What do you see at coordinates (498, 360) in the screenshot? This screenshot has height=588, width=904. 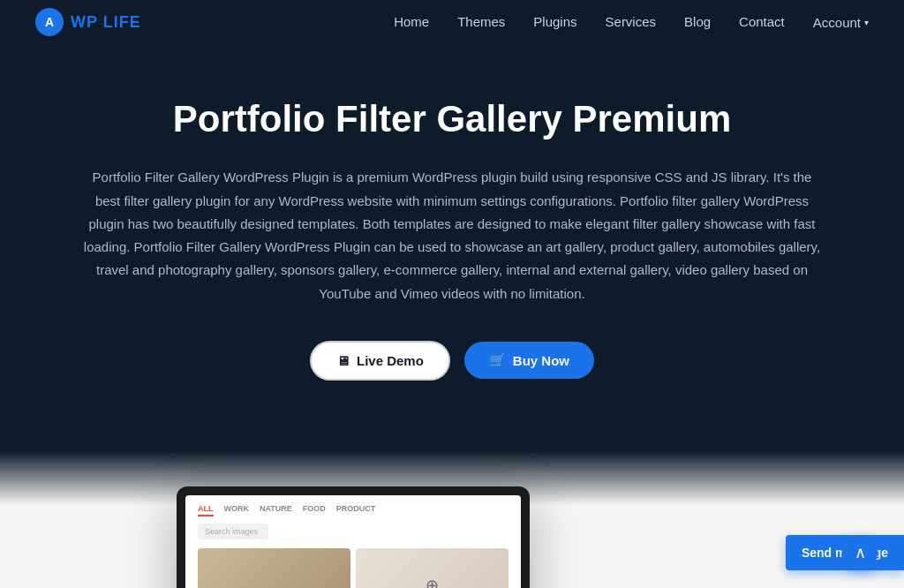 I see `cart-icon: 🛒` at bounding box center [498, 360].